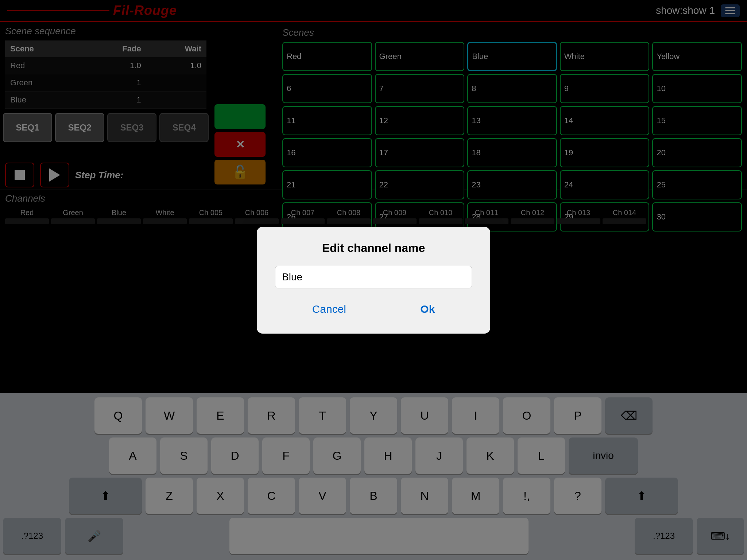  I want to click on channel-name-input, so click(374, 277).